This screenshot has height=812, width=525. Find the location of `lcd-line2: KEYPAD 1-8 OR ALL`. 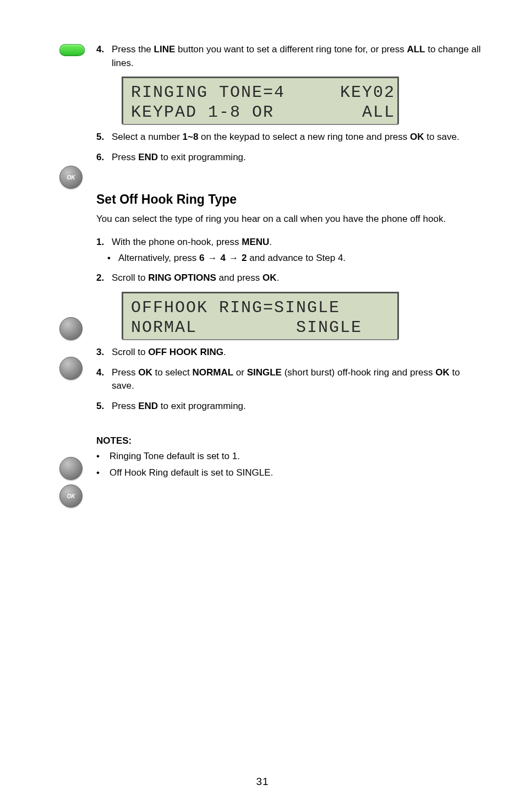

lcd-line2: KEYPAD 1-8 OR ALL is located at coordinates (263, 112).